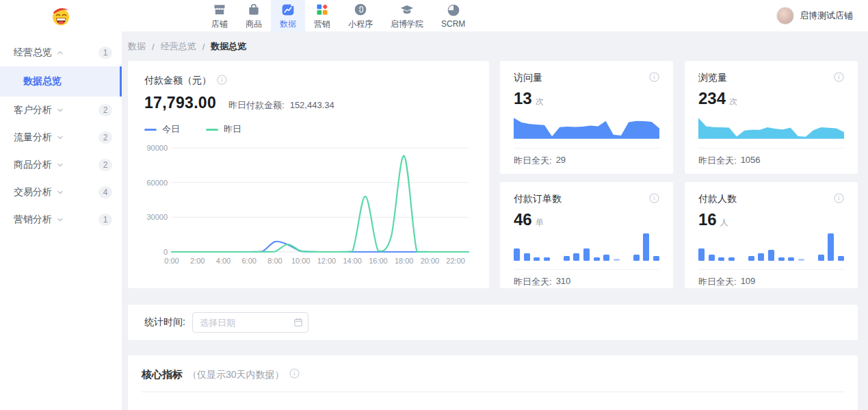 The image size is (868, 410). I want to click on sidebar-item-business-overview: 经营总览 1, so click(61, 53).